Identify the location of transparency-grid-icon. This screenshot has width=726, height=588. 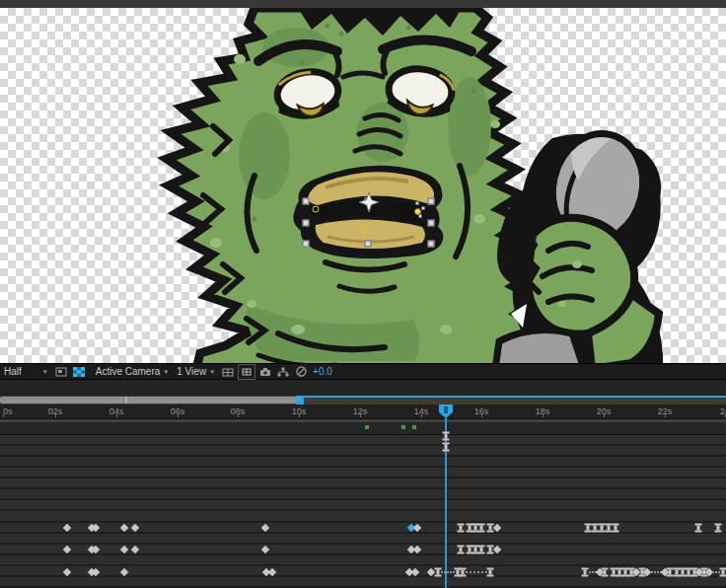
(79, 372).